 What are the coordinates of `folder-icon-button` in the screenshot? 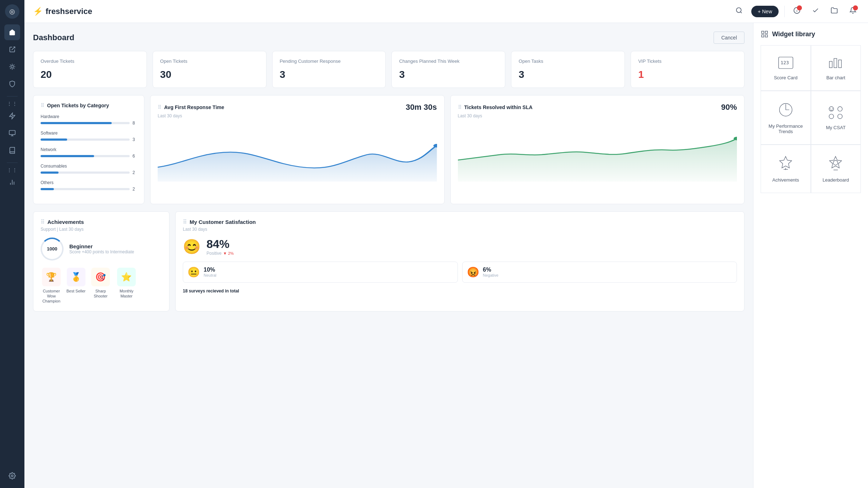 It's located at (834, 11).